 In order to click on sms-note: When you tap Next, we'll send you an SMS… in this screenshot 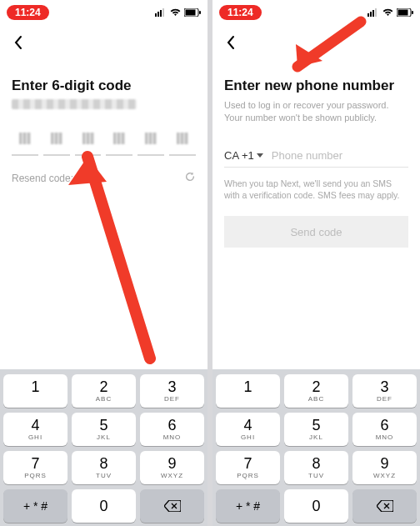, I will do `click(317, 189)`.